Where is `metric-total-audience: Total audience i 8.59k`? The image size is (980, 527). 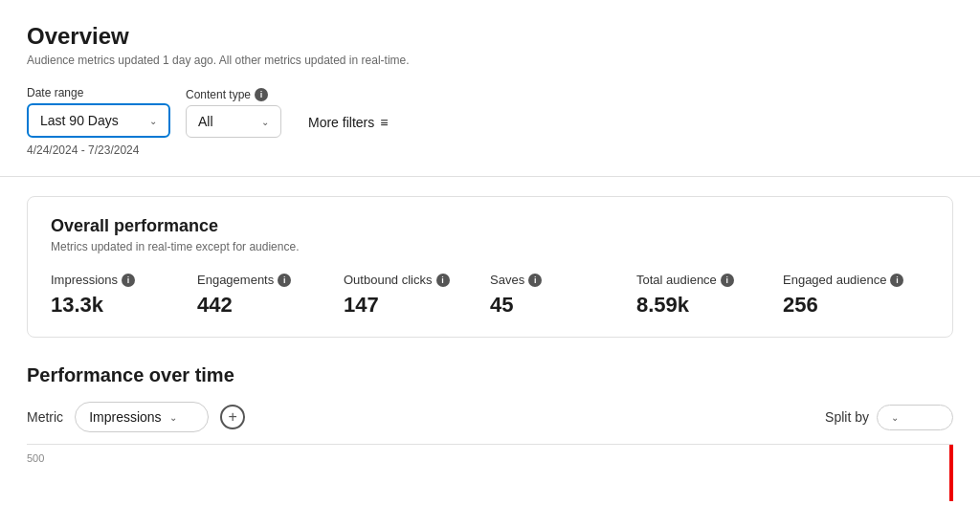
metric-total-audience: Total audience i 8.59k is located at coordinates (710, 295).